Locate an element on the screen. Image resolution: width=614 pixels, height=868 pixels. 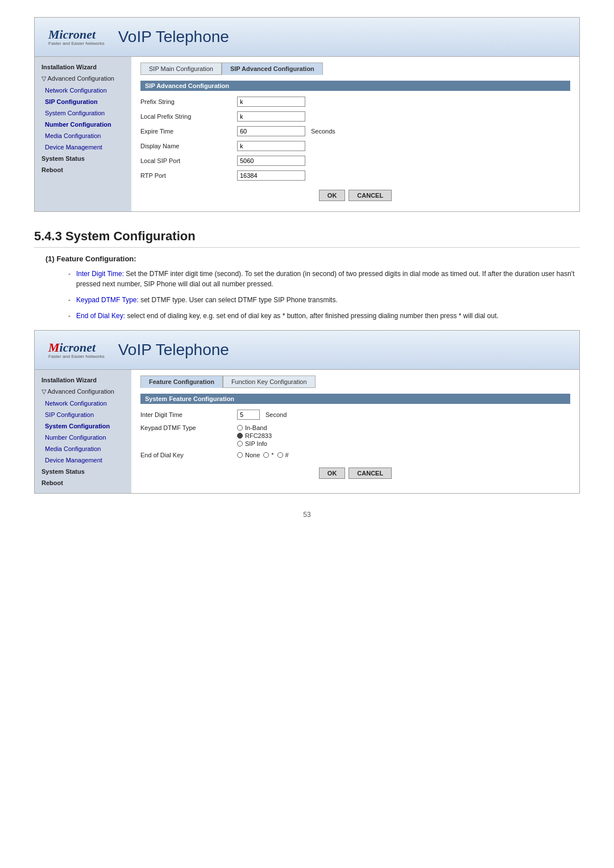
panel2-main: Feature Configuration Function Key Confi… is located at coordinates (355, 432).